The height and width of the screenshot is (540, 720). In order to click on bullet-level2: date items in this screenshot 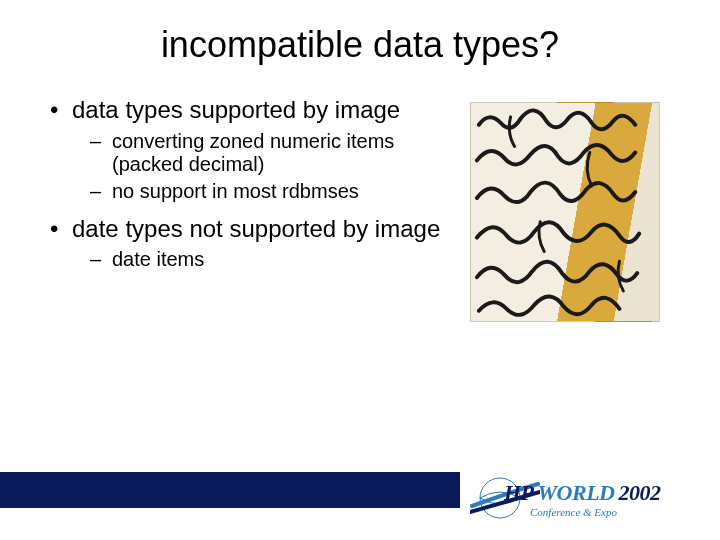, I will do `click(250, 260)`.